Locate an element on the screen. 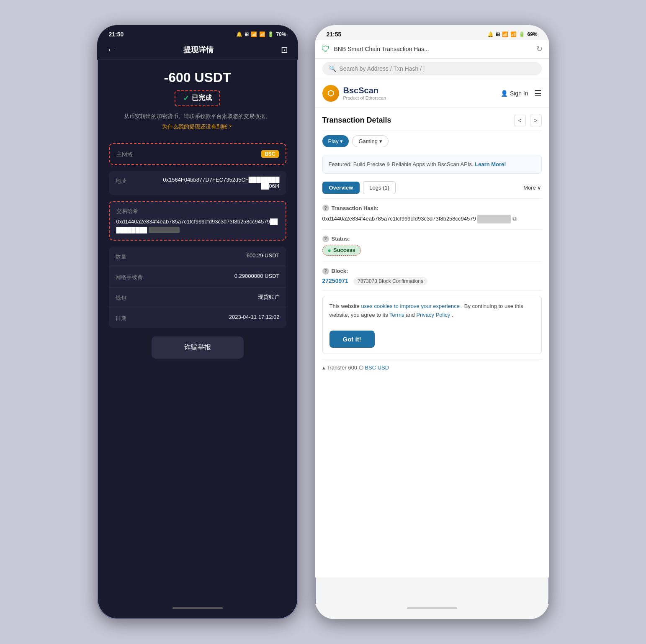  plain-info-section: 数量 600.29 USDT 网络手续费 0.29000000 USDT 钱包 … is located at coordinates (198, 287).